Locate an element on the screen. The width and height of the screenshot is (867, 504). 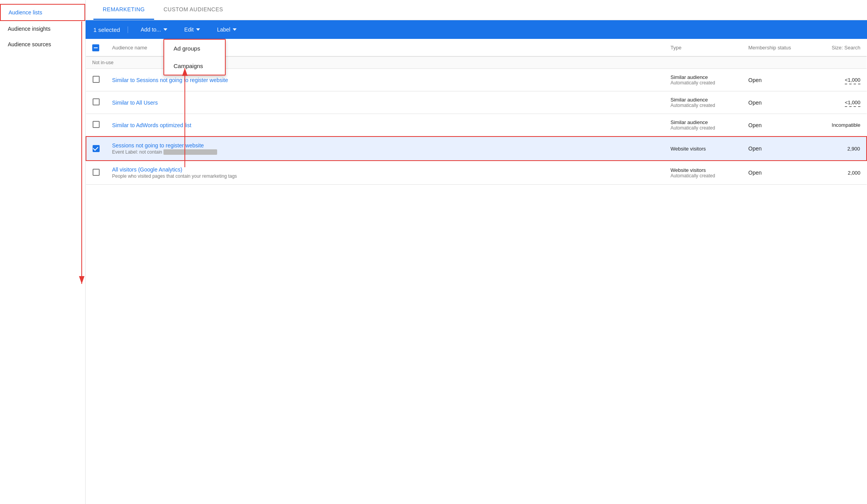
size-value: 2,900 is located at coordinates (854, 149).